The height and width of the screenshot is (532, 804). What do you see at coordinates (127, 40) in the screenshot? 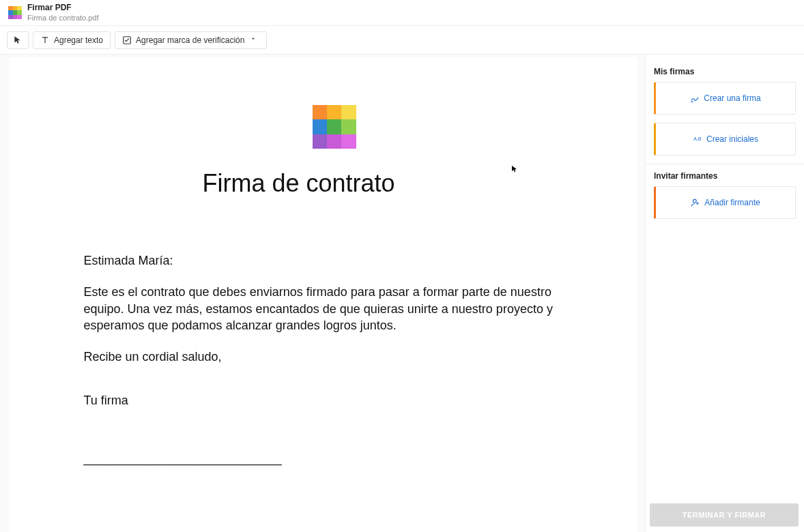
I see `checkmark-icon` at bounding box center [127, 40].